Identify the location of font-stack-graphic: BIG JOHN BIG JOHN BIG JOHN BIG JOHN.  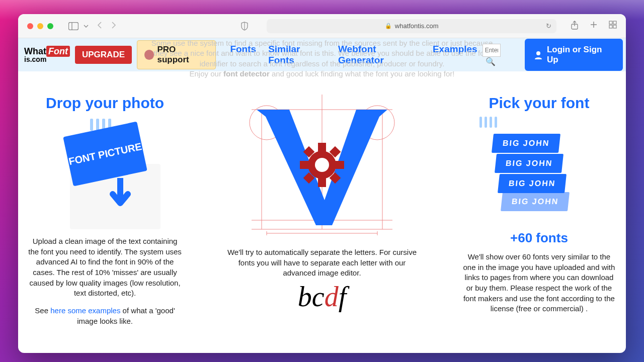
(539, 174).